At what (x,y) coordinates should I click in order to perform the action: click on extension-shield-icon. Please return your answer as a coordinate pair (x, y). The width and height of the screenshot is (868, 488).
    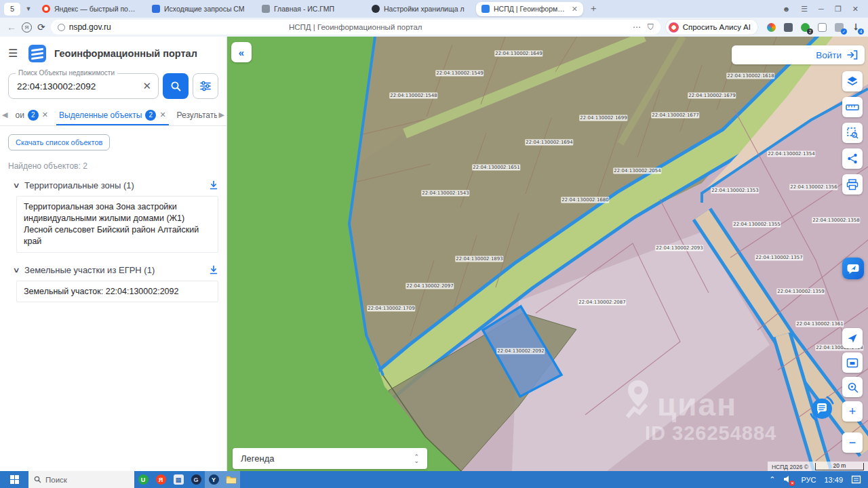
    Looking at the image, I should click on (788, 27).